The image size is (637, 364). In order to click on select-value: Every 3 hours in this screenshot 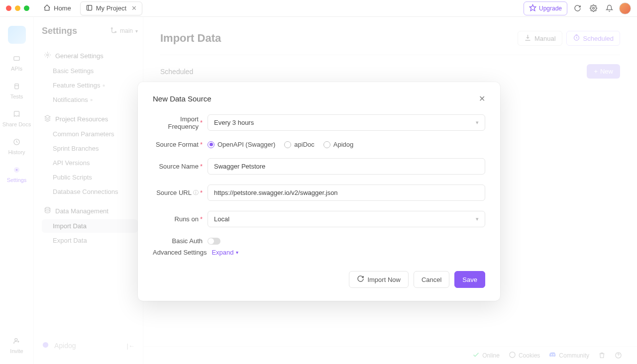, I will do `click(234, 122)`.